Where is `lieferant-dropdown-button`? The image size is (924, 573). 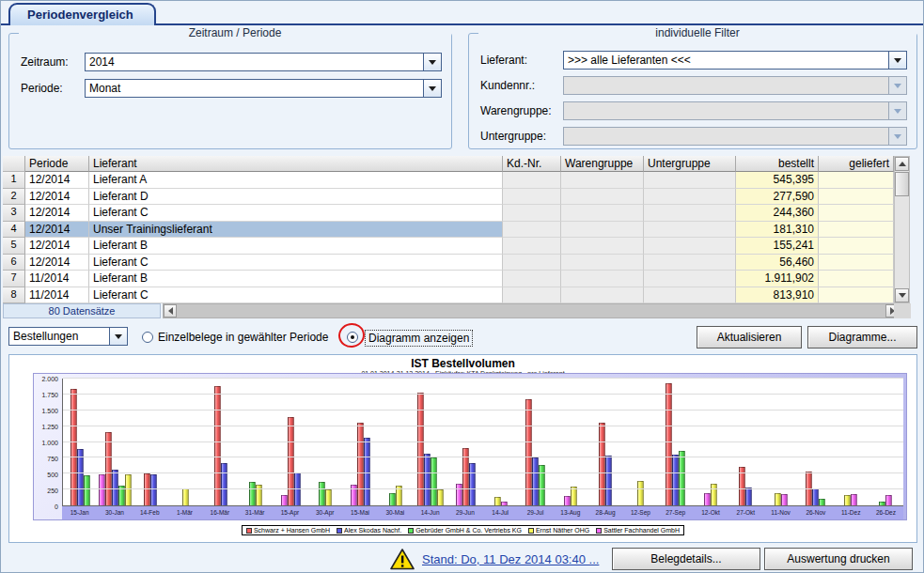
lieferant-dropdown-button is located at coordinates (897, 60).